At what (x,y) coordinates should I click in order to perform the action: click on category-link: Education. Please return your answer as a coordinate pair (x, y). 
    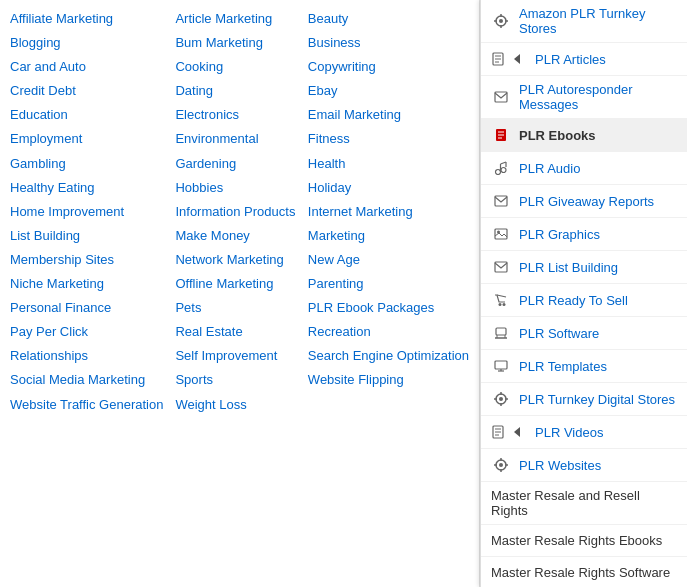
    Looking at the image, I should click on (86, 115).